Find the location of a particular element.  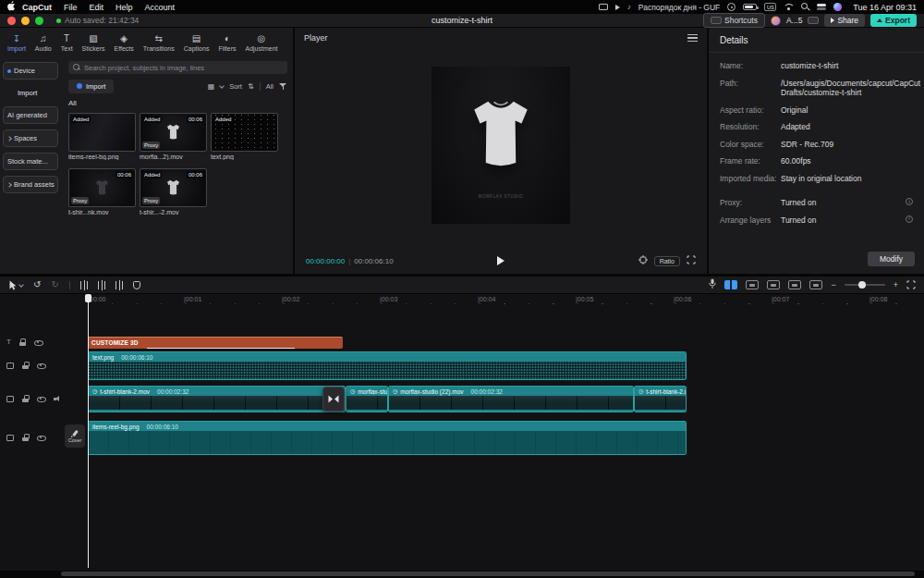

sort-order-icon: ⇅ is located at coordinates (251, 87).